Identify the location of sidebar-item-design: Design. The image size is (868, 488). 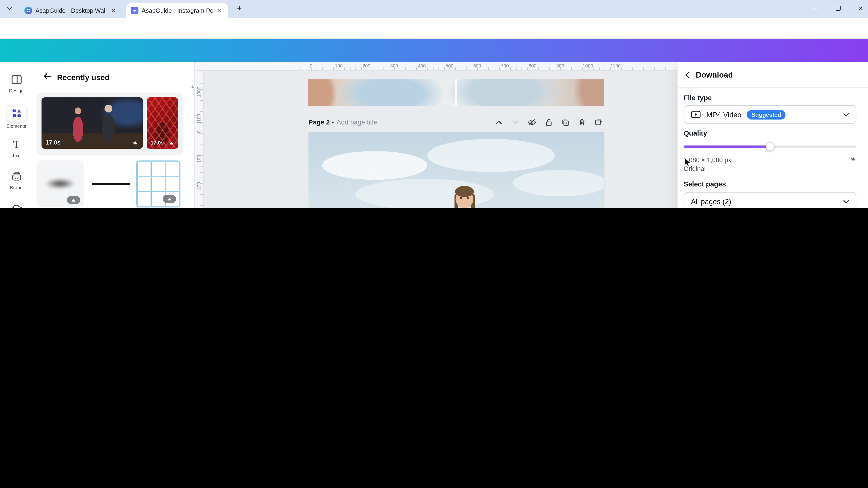
(16, 84).